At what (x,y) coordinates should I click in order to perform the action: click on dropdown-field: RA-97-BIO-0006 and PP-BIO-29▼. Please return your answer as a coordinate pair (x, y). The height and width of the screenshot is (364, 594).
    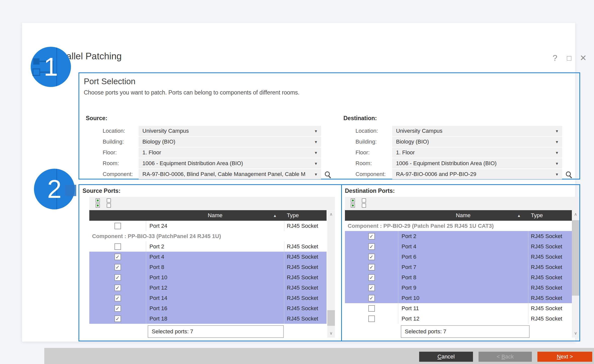
    Looking at the image, I should click on (477, 174).